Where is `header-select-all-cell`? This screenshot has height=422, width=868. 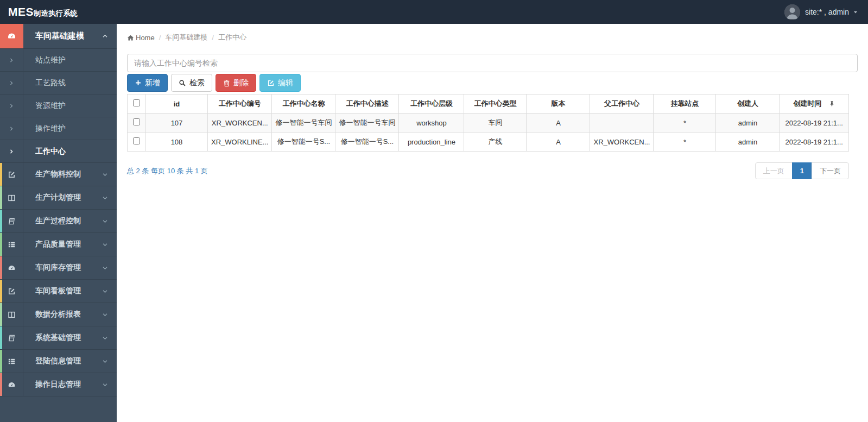
header-select-all-cell is located at coordinates (137, 104).